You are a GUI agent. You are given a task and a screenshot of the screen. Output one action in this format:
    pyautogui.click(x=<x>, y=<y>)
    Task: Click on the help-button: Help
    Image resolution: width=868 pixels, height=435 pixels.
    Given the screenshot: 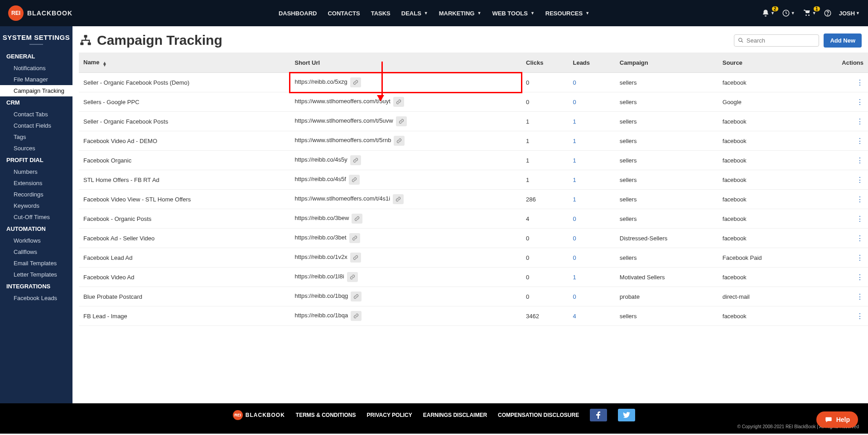 What is the action you would take?
    pyautogui.click(x=837, y=420)
    